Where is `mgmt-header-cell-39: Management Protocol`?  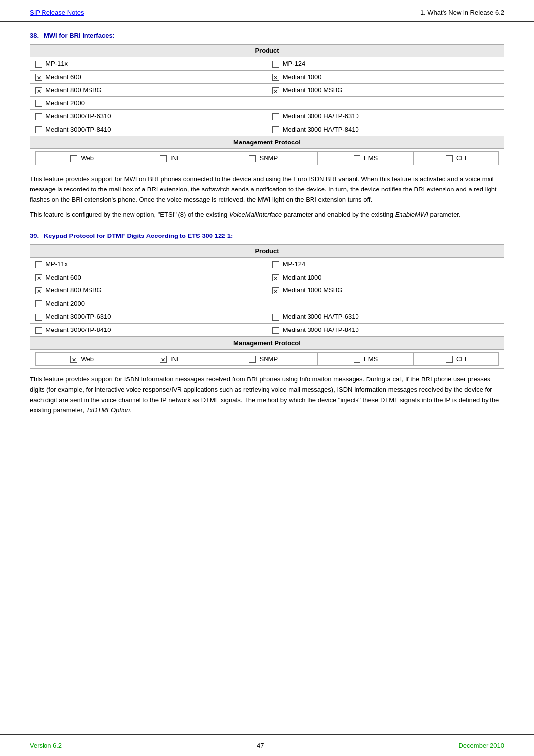
mgmt-header-cell-39: Management Protocol is located at coordinates (267, 343).